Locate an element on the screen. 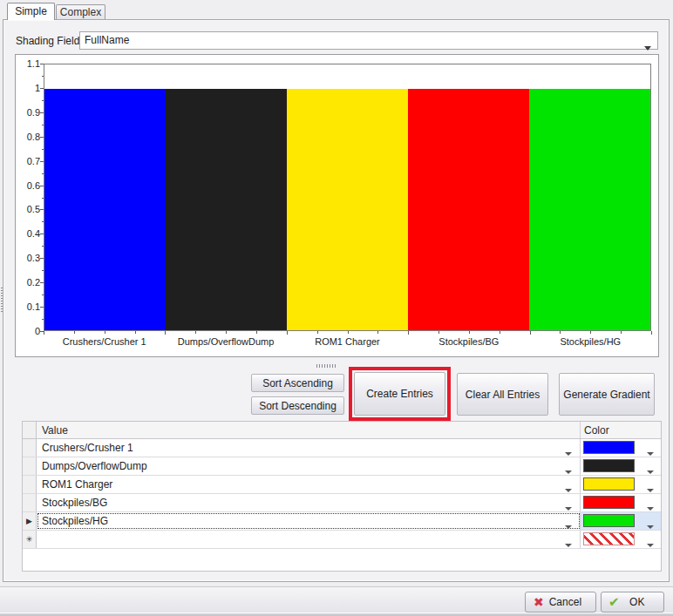  color-column-header: Color is located at coordinates (621, 430).